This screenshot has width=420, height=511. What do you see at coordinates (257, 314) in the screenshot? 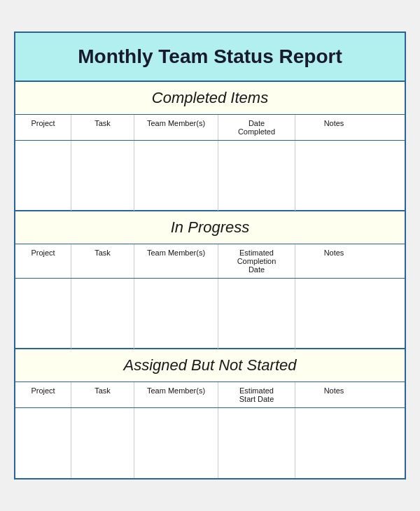
I see `data-cell-inprogress-date` at bounding box center [257, 314].